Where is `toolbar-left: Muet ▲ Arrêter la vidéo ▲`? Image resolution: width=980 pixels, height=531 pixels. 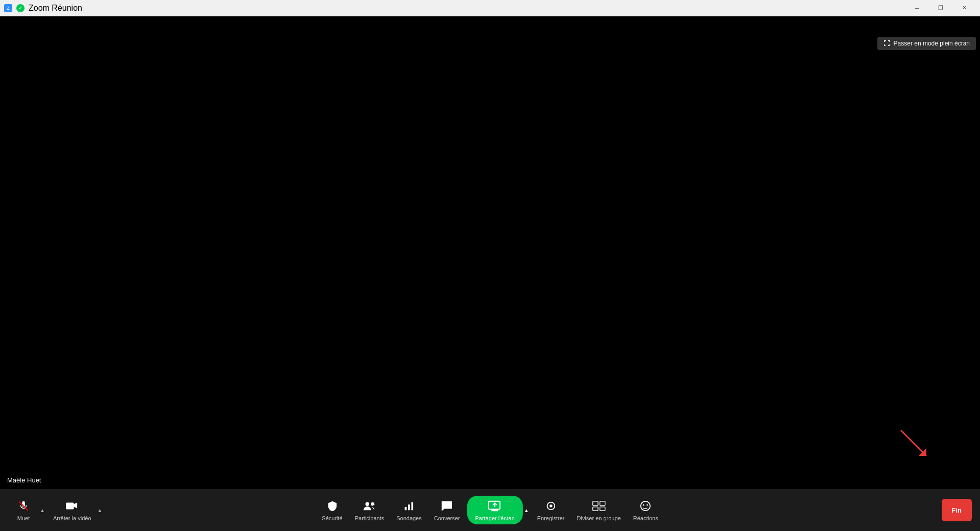 toolbar-left: Muet ▲ Arrêter la vidéo ▲ is located at coordinates (56, 510).